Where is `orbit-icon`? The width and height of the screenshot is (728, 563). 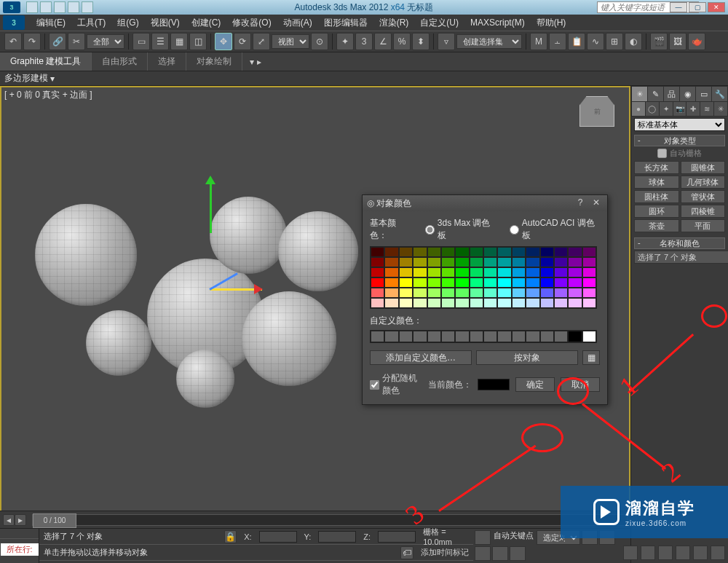
orbit-icon is located at coordinates (700, 553).